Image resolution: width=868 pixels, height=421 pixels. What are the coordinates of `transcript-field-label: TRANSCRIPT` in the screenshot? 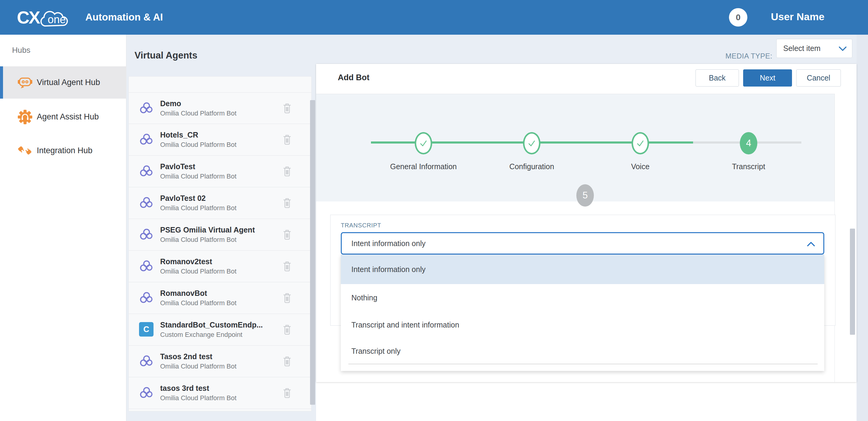 It's located at (361, 226).